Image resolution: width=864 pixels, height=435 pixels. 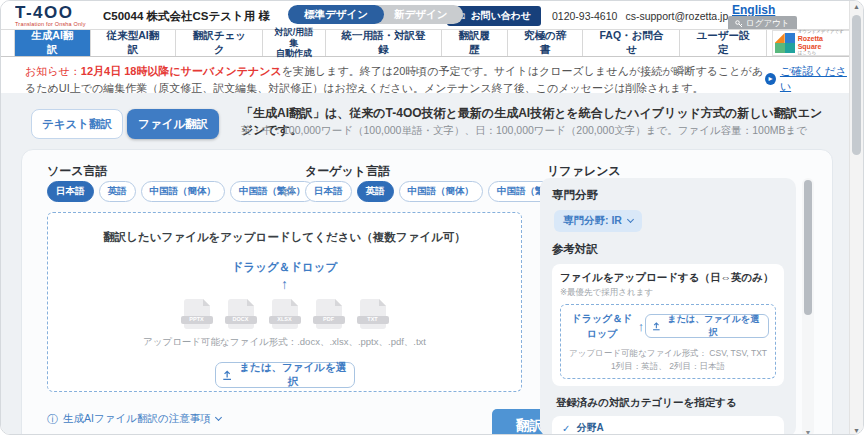 I want to click on file-translate-tab: ファイル翻訳, so click(x=173, y=124).